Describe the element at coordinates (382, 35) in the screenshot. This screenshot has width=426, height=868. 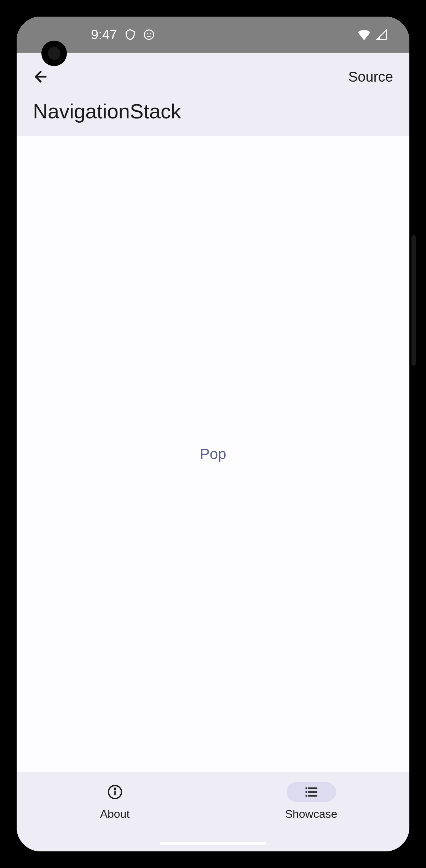
I see `signal-icon` at that location.